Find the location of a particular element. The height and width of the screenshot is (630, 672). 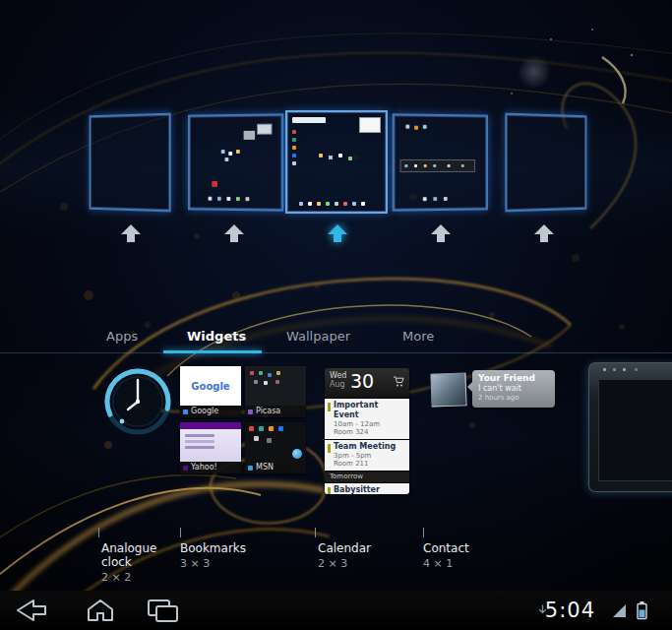

widget-partial-right is located at coordinates (630, 427).